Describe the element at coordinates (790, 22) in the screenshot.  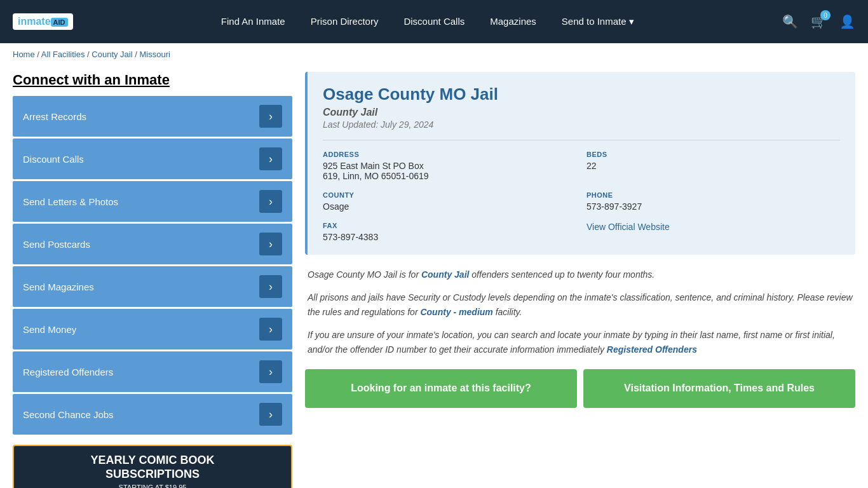
I see `search-icon: 🔍` at that location.